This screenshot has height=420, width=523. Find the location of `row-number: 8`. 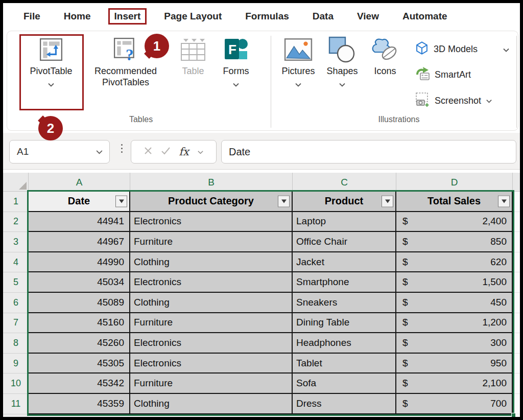

row-number: 8 is located at coordinates (16, 343).